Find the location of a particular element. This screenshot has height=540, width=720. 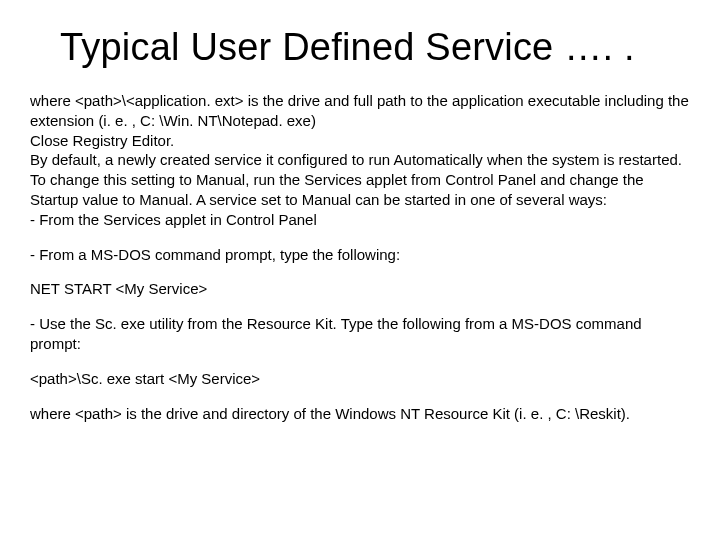

body-line: where <path>\<application. ext> is the d… is located at coordinates (360, 111).